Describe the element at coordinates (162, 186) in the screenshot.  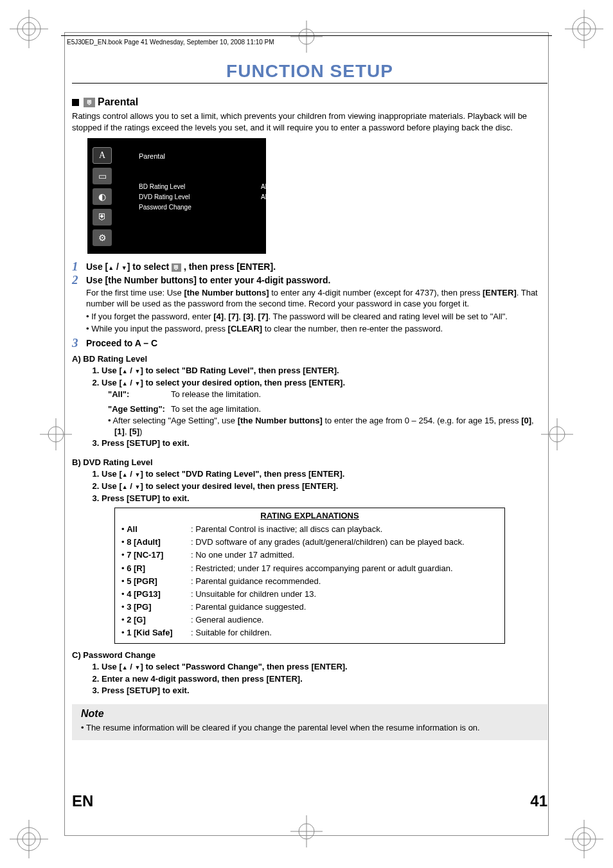
I see `menu-row-label: BD Rating Level` at that location.